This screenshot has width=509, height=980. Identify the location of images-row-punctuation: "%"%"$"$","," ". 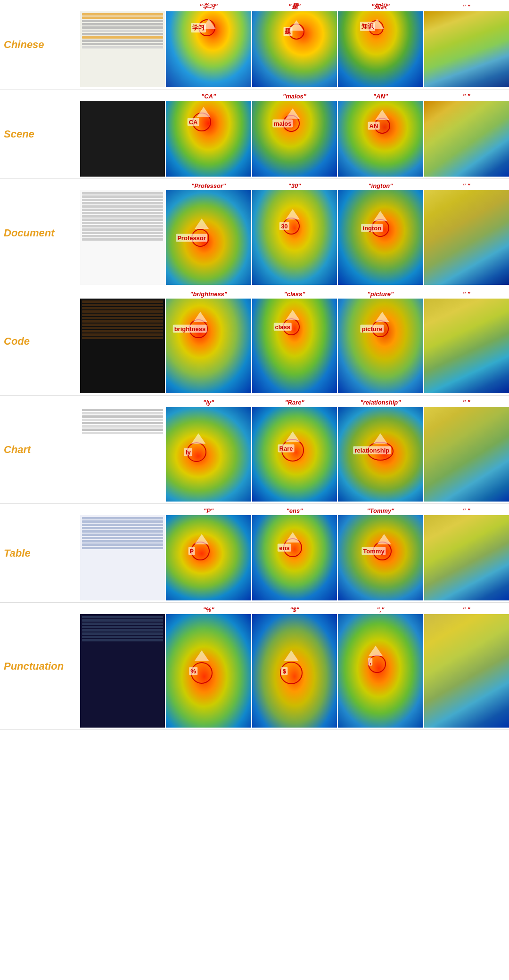
(295, 666).